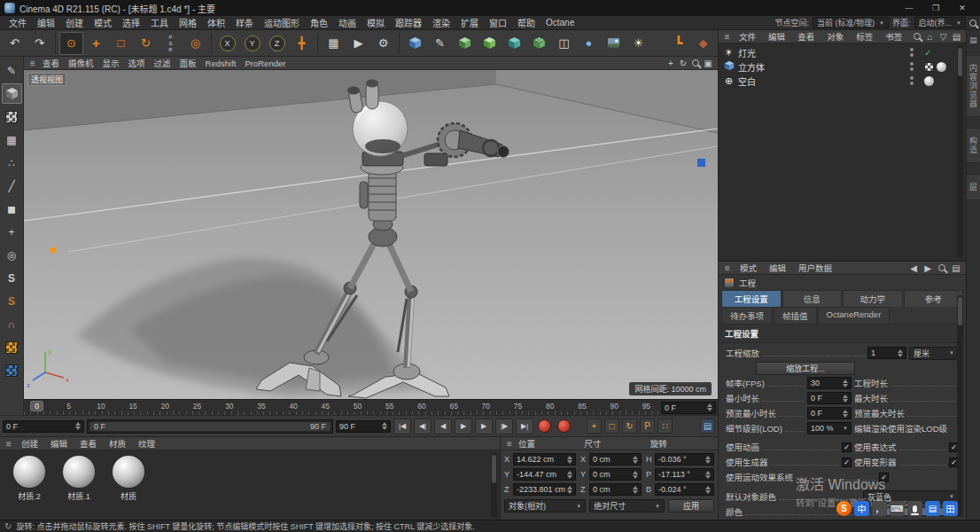 This screenshot has width=980, height=532. What do you see at coordinates (805, 369) in the screenshot?
I see `scale-project-button: 缩放工程...` at bounding box center [805, 369].